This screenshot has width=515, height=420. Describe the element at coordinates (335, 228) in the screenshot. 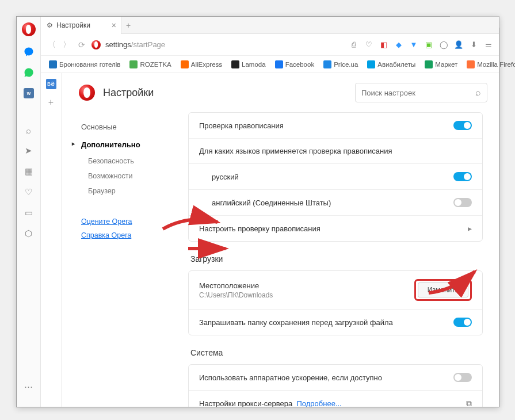

I see `spellcheck-settings-row: Настроить проверку правописания ▸` at that location.